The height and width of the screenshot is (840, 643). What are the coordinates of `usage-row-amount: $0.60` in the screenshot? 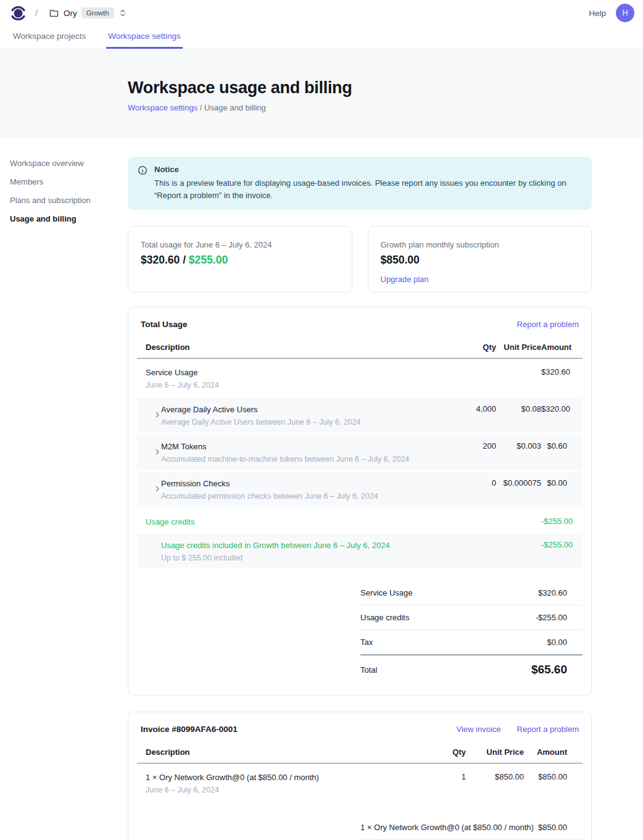 It's located at (562, 446).